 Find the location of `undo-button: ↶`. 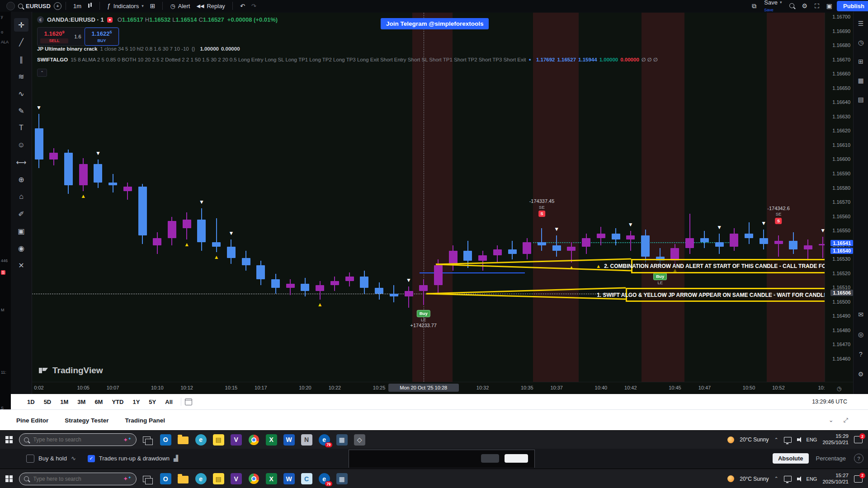

undo-button: ↶ is located at coordinates (242, 6).